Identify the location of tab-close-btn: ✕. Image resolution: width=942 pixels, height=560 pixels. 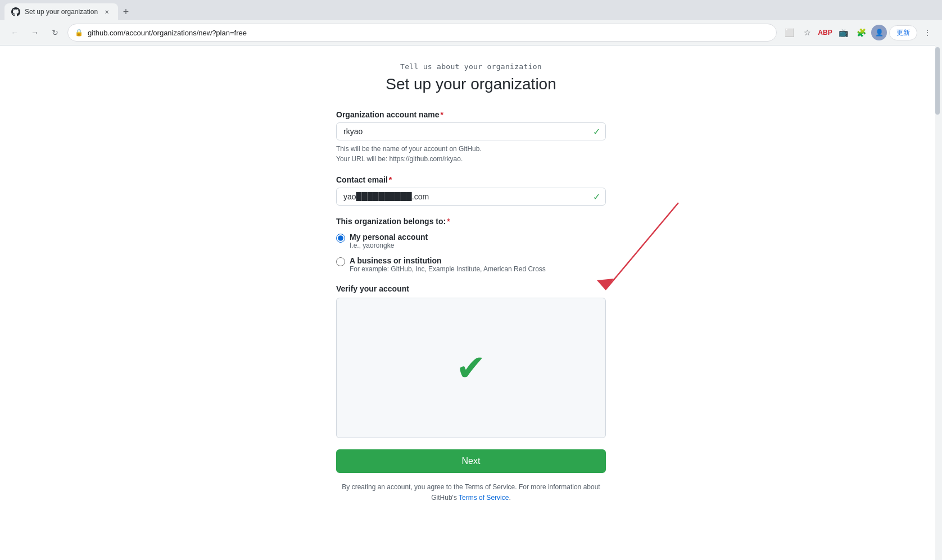
(107, 12).